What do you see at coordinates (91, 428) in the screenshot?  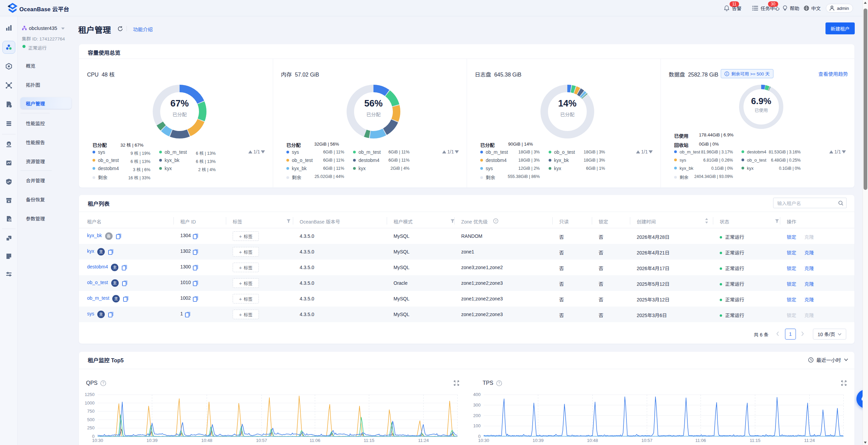 I see `svg-text: 250` at bounding box center [91, 428].